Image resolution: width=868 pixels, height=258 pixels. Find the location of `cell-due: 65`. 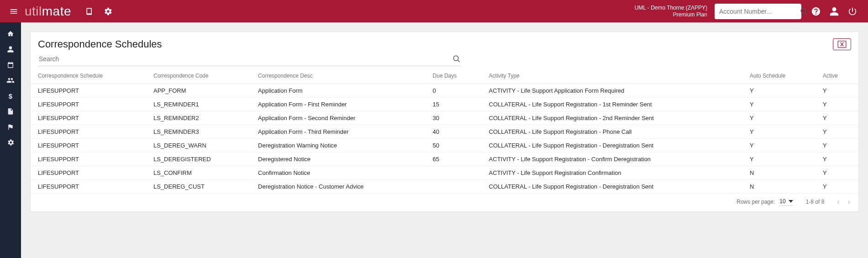

cell-due: 65 is located at coordinates (454, 159).